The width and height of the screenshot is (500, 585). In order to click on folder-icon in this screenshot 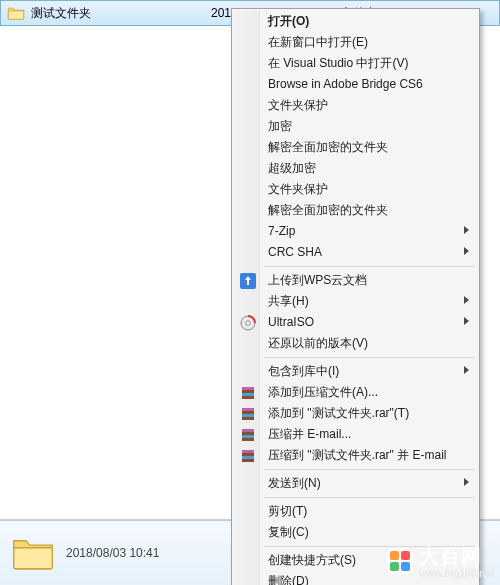, I will do `click(16, 13)`.